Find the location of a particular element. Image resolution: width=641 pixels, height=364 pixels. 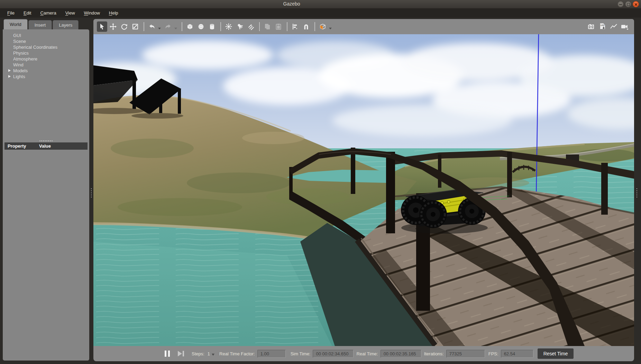

titlebar: Gazebo is located at coordinates (320, 4).